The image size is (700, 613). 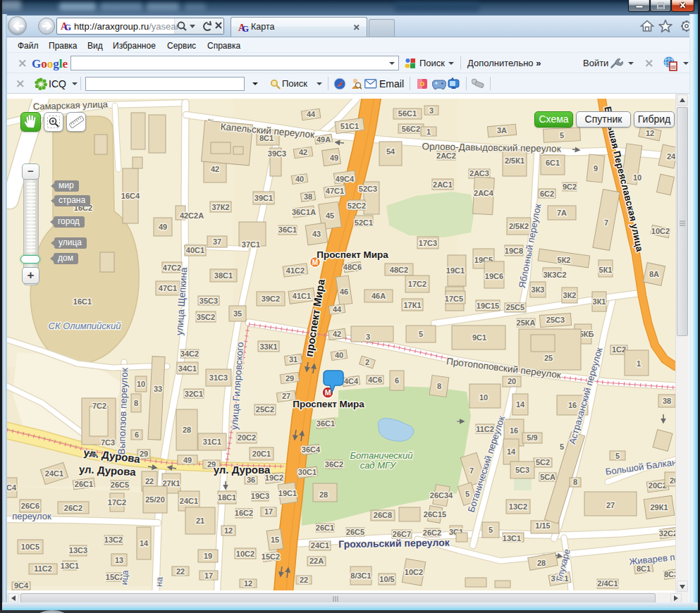 I want to click on svg-text: 16С1, so click(x=82, y=302).